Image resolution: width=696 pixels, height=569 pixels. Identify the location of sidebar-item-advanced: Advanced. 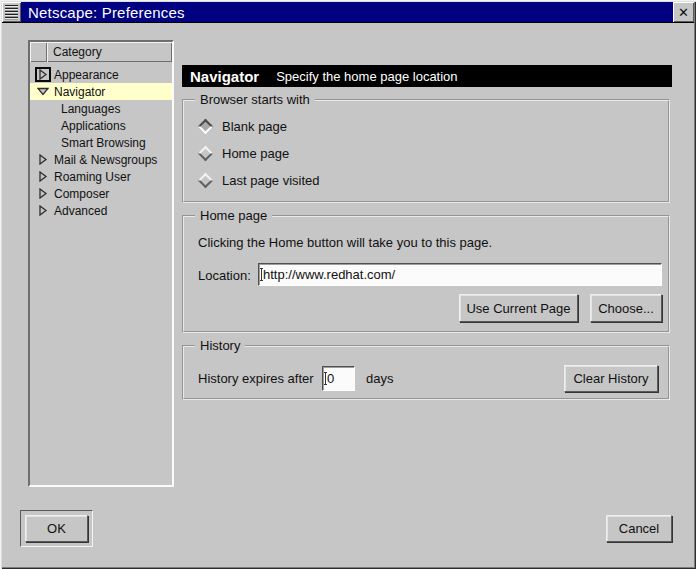
(101, 210).